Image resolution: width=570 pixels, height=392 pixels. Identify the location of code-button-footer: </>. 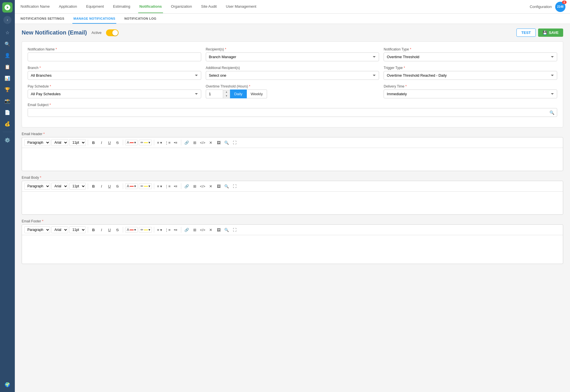
(203, 230).